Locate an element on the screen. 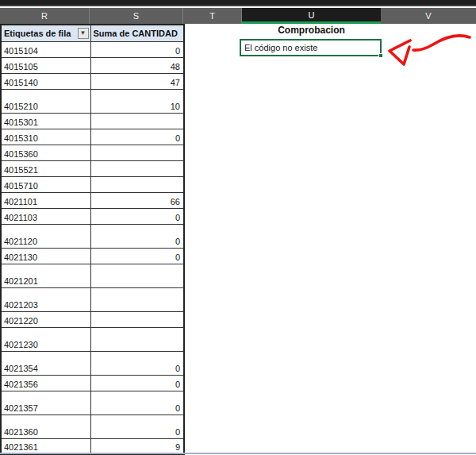  pivot-values-header: Suma de CANTIDAD is located at coordinates (137, 33).